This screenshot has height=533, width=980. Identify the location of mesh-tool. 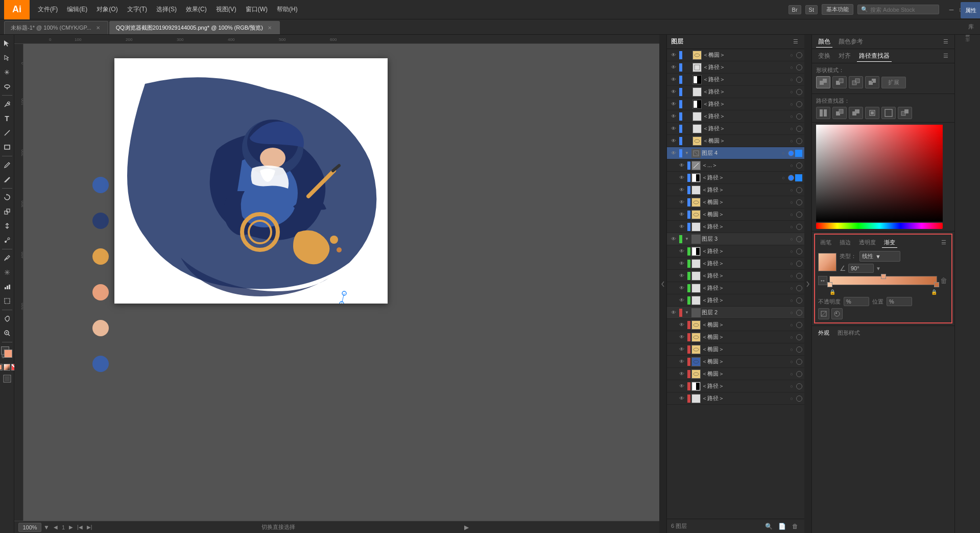
(7, 272).